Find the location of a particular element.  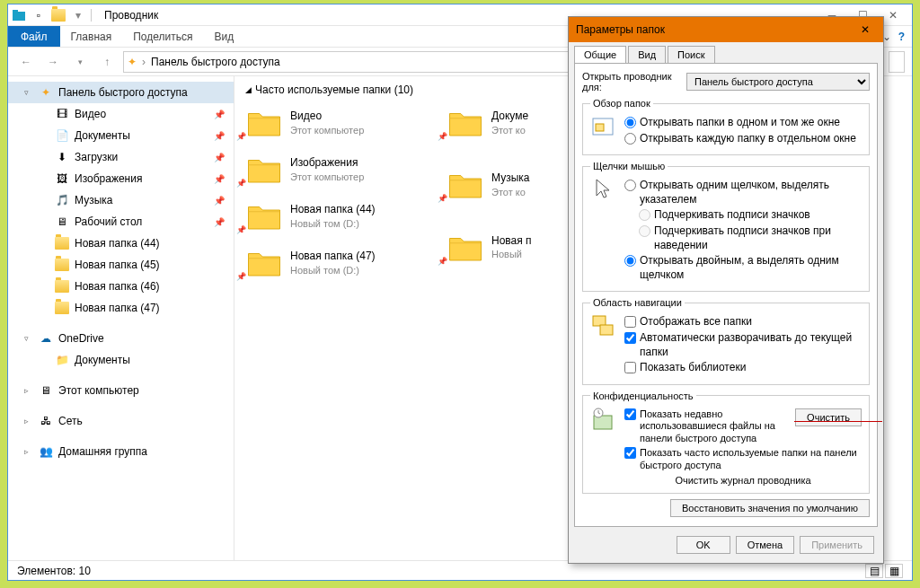

sidebar-item-pictures: 🖼Изображения📌 is located at coordinates (120, 179).